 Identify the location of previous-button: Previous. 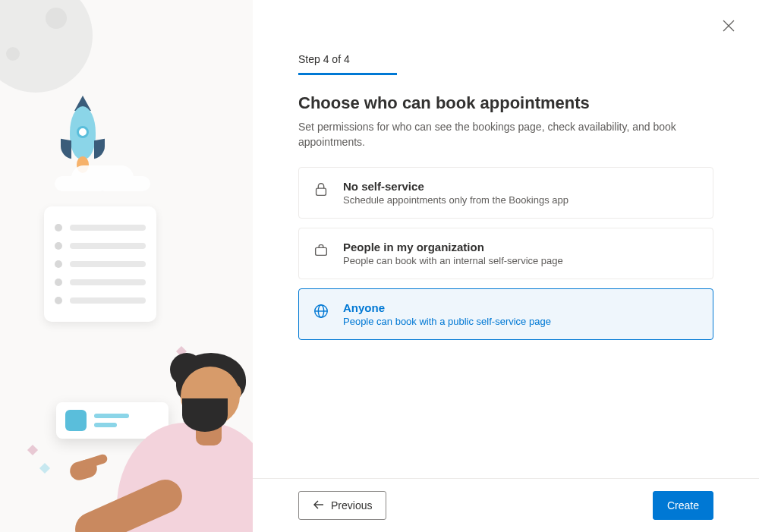
(342, 505).